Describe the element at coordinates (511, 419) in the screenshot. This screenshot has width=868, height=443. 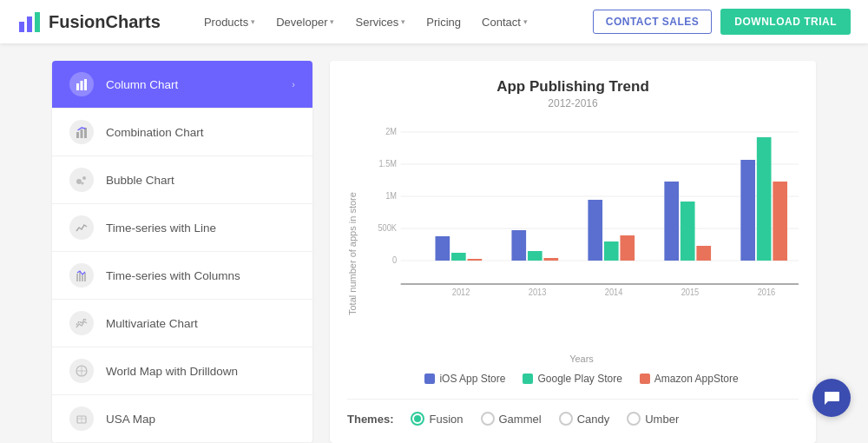
I see `theme-gammel: Gammel` at that location.